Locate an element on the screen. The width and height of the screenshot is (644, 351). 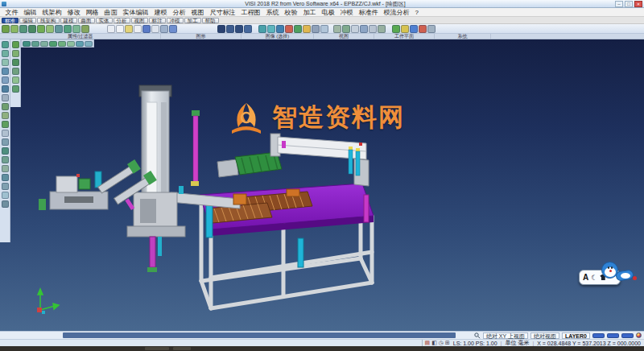
plot-icon: ▤ is located at coordinates (428, 343).